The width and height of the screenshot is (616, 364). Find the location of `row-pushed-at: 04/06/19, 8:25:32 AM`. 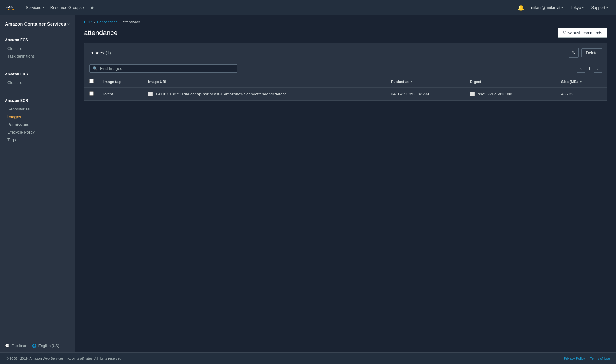

row-pushed-at: 04/06/19, 8:25:32 AM is located at coordinates (426, 94).